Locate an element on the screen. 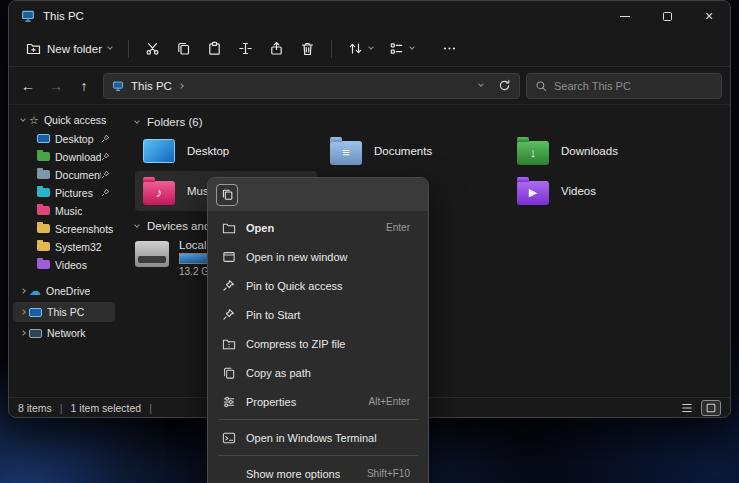 The image size is (739, 483). folder-tile-downloads: Downloads is located at coordinates (600, 151).